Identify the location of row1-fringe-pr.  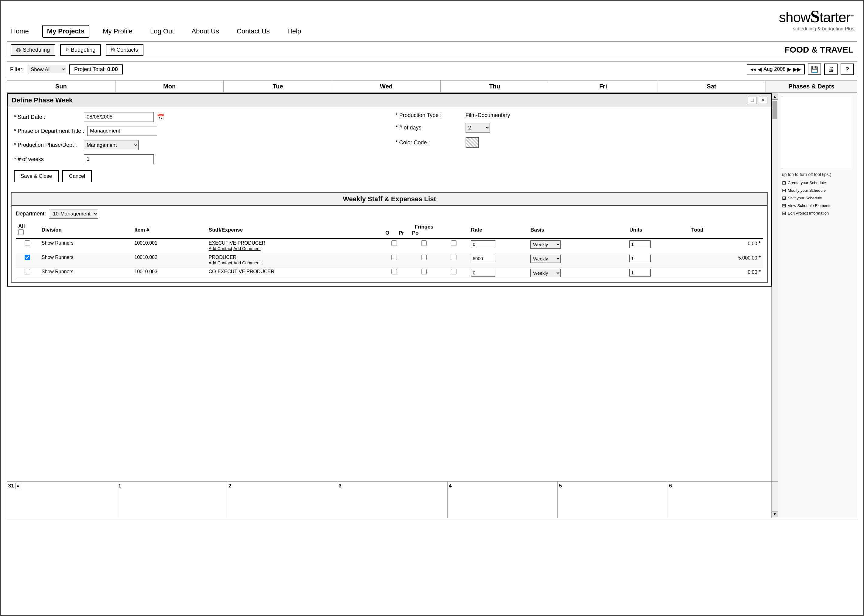
(424, 246).